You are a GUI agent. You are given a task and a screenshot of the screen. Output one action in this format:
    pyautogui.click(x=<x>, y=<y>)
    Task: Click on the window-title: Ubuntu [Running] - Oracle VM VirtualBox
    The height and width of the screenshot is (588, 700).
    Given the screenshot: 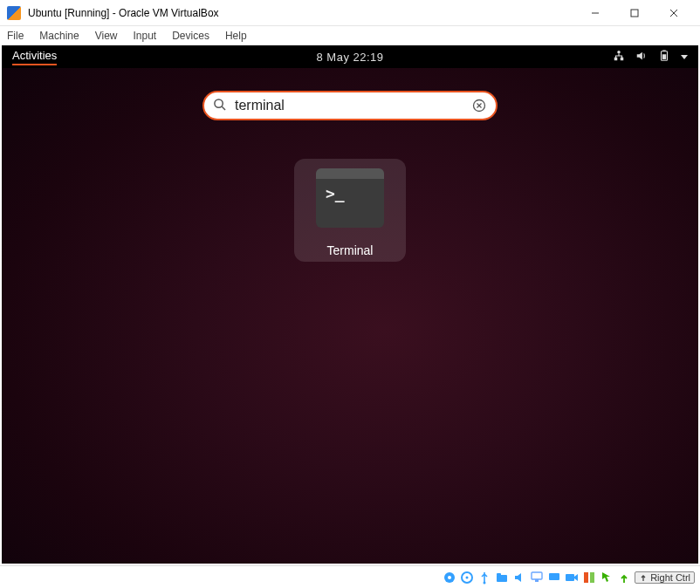 What is the action you would take?
    pyautogui.click(x=302, y=13)
    